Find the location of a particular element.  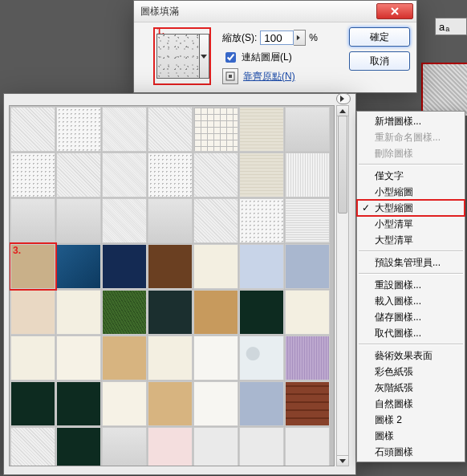

menu-item: 載入圖樣... is located at coordinates (411, 301).